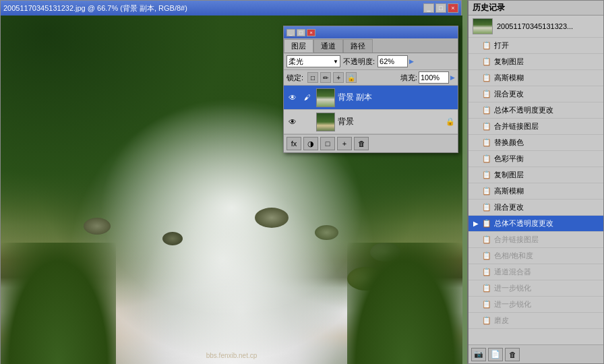 Image resolution: width=604 pixels, height=364 pixels. I want to click on history-label-14: 通道混合器, so click(512, 272).